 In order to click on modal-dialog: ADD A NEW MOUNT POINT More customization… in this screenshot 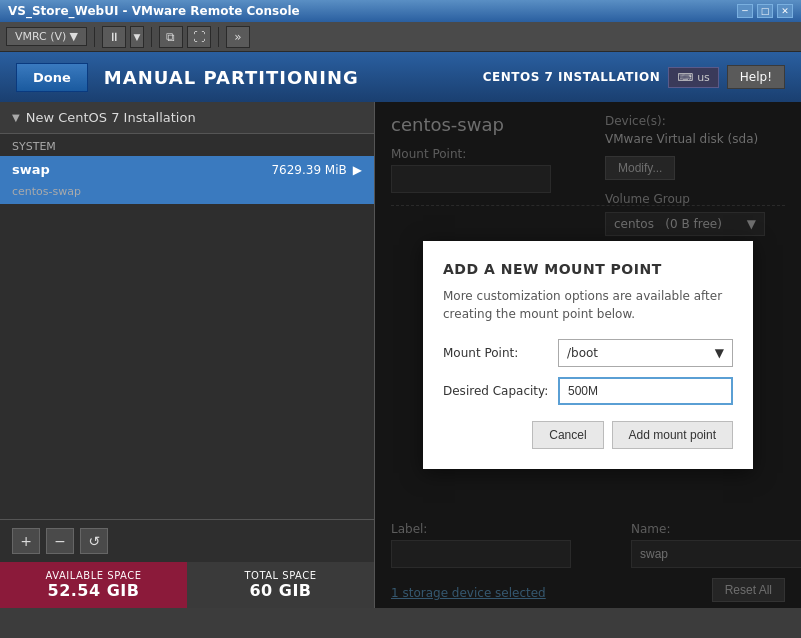, I will do `click(588, 355)`.